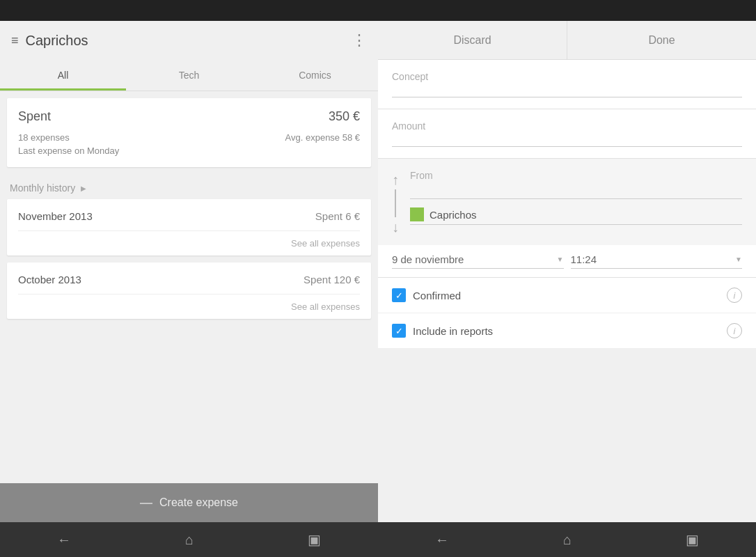 The image size is (756, 557). What do you see at coordinates (452, 331) in the screenshot?
I see `include-reports-label: Include in reports` at bounding box center [452, 331].